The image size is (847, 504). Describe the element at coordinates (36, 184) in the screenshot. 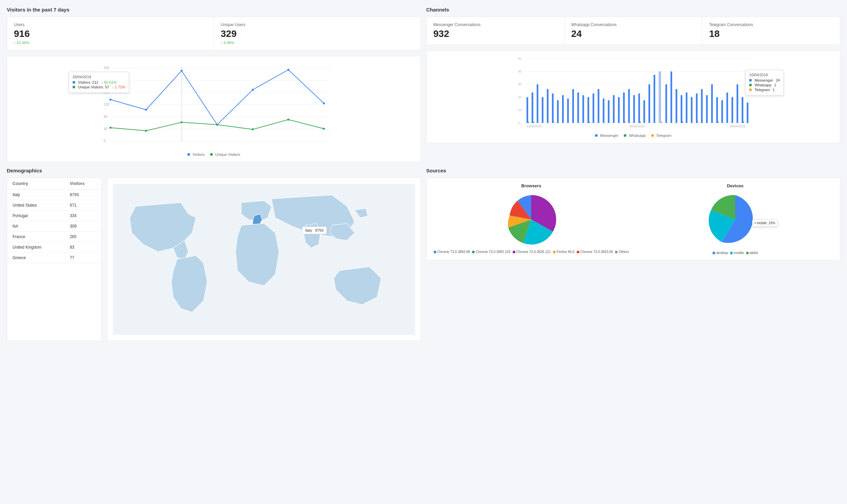

I see `col-country: Country` at that location.